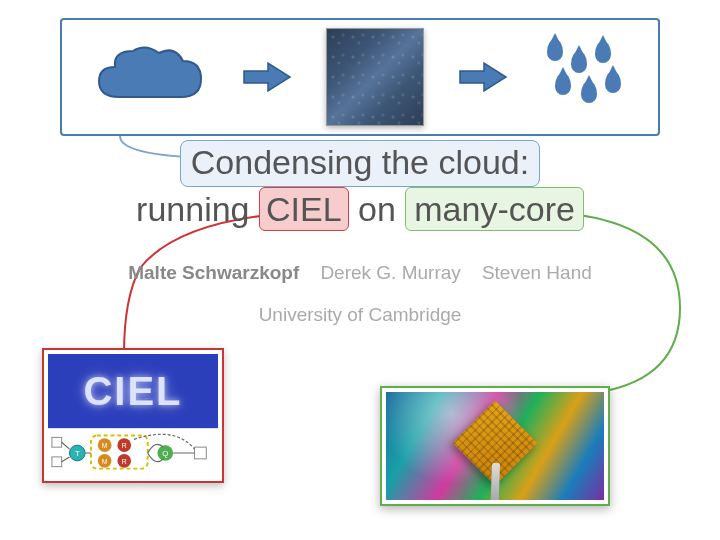  I want to click on cloud-icon, so click(149, 77).